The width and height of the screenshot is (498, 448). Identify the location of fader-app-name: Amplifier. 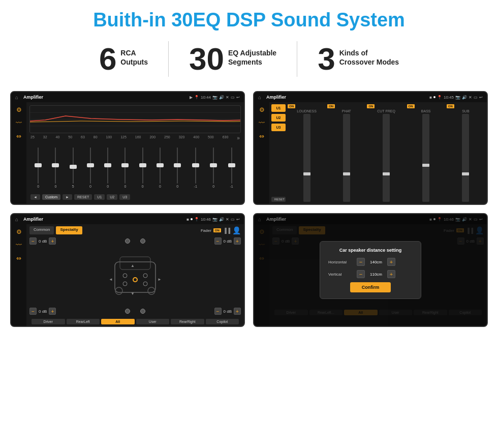
(104, 219).